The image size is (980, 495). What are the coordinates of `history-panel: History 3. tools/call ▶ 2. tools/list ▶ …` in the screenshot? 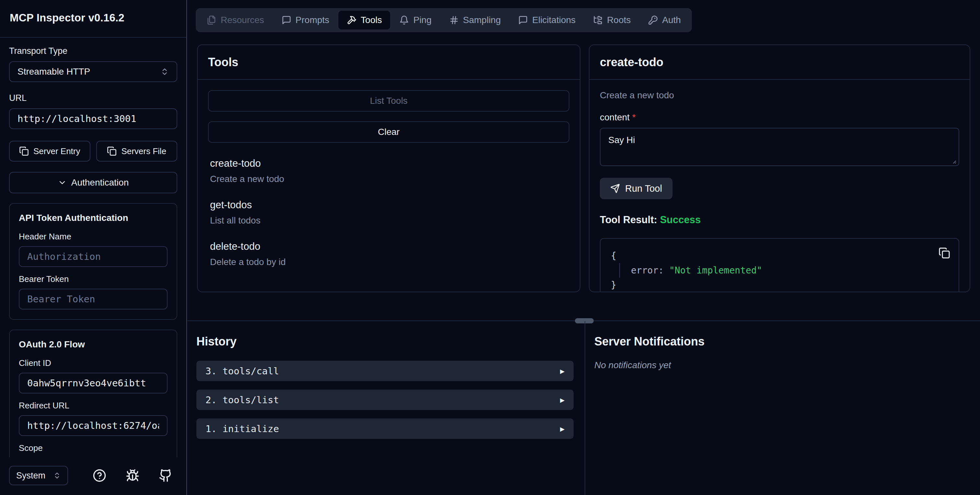 It's located at (386, 408).